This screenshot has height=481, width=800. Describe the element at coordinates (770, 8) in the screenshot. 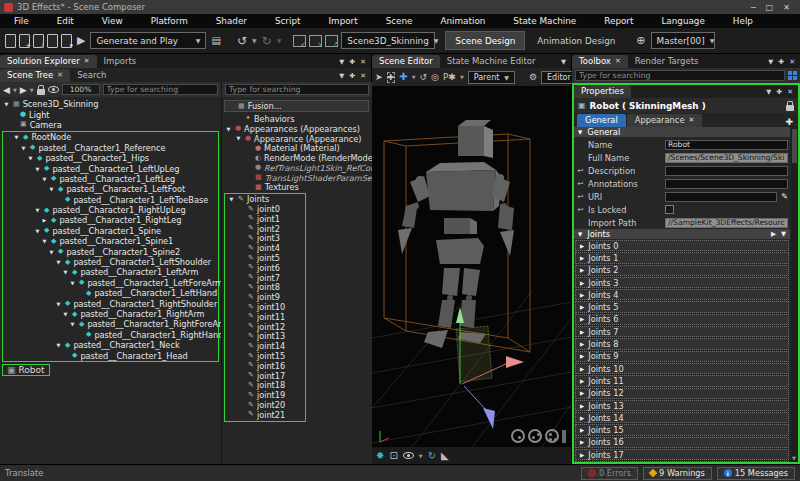

I see `maximize-button: □` at that location.